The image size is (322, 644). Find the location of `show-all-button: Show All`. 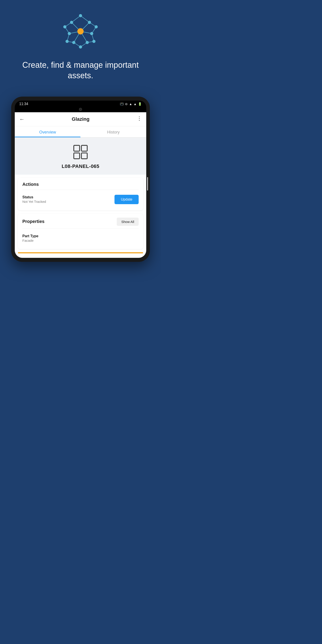

show-all-button: Show All is located at coordinates (128, 222).